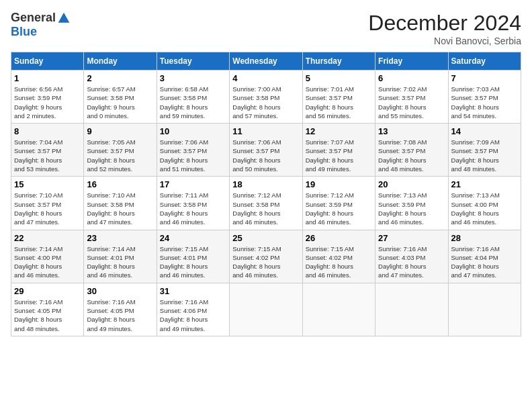  What do you see at coordinates (120, 132) in the screenshot?
I see `day-number: 9` at bounding box center [120, 132].